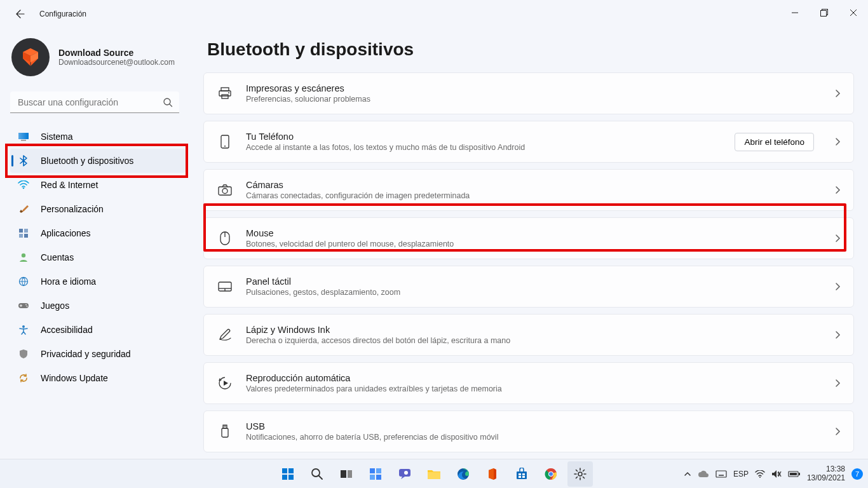 The height and width of the screenshot is (488, 868). I want to click on sidebar-item-aplicaciones: Aplicaciones, so click(98, 233).